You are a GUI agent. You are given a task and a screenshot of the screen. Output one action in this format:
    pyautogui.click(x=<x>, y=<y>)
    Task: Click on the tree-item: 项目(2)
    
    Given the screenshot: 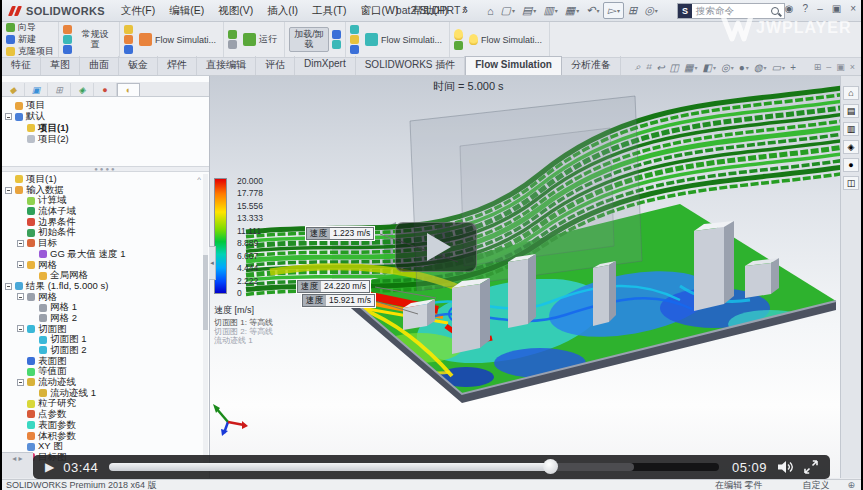 What is the action you would take?
    pyautogui.click(x=106, y=140)
    